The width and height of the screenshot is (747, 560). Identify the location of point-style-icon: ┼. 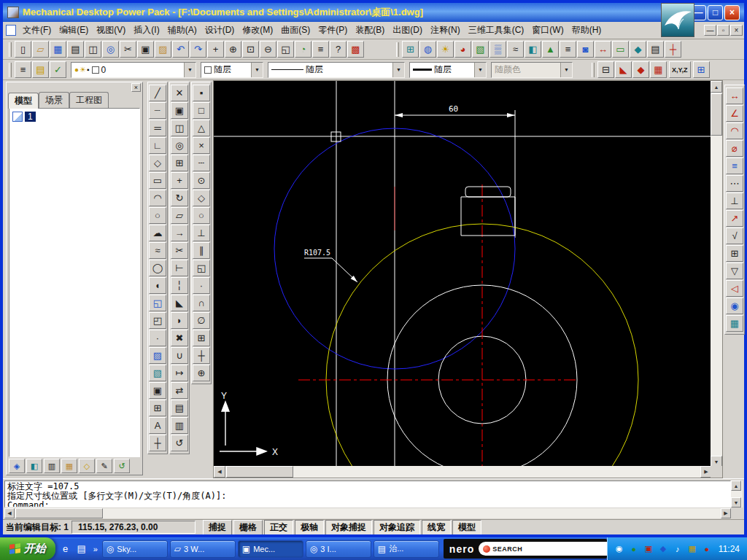
(158, 443).